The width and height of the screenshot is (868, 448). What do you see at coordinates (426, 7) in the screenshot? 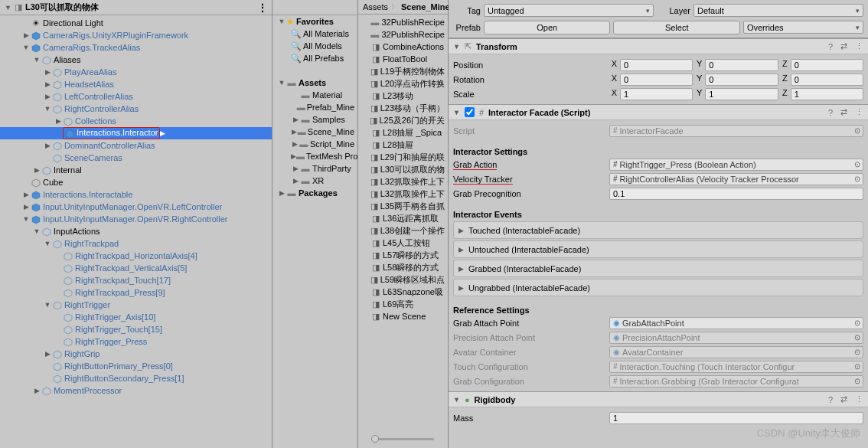
I see `crumb-item: Scene_Mine` at bounding box center [426, 7].